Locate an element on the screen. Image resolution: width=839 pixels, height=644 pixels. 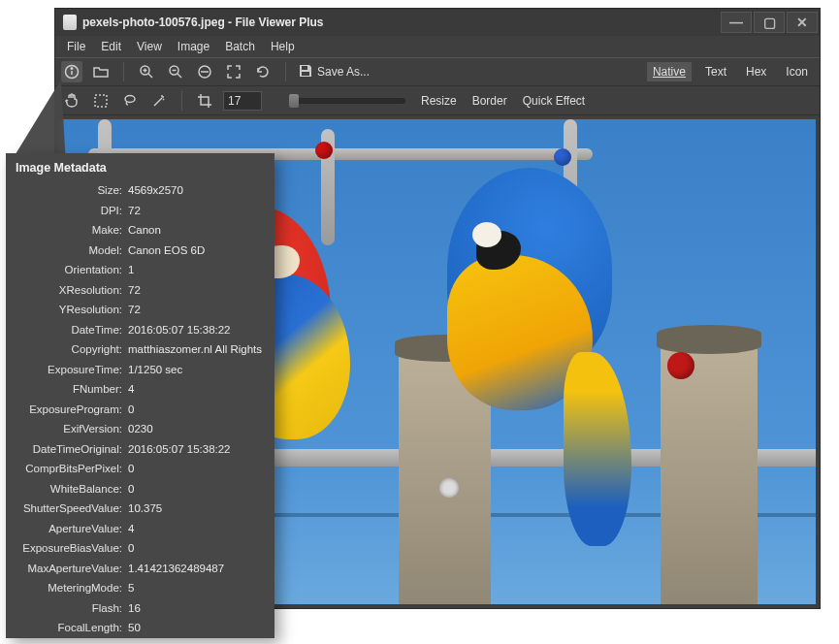
maximize-button: ▢ is located at coordinates (769, 22).